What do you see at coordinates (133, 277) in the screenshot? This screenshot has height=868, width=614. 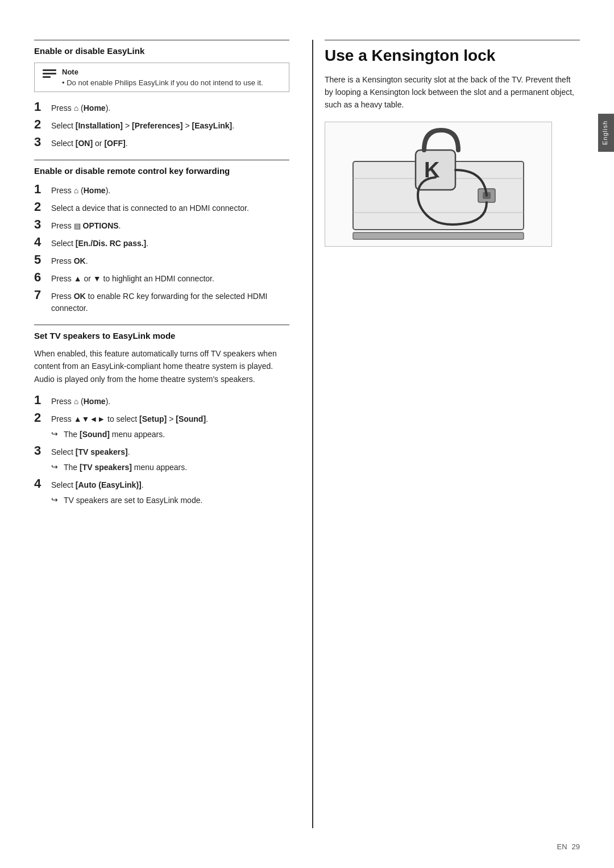 I see `step-text-2-6: Press ▲ or ▼ to highlight an HDMI connec…` at bounding box center [133, 277].